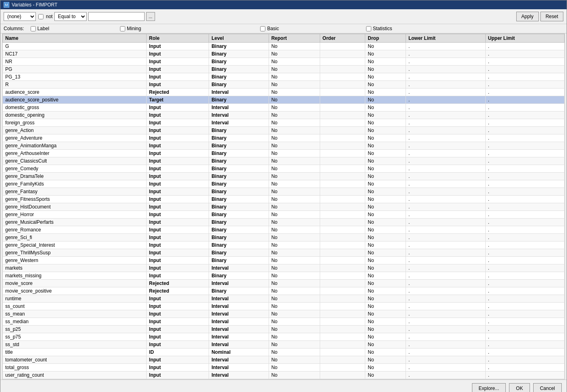  What do you see at coordinates (369, 29) in the screenshot?
I see `statistics-checkbox` at bounding box center [369, 29].